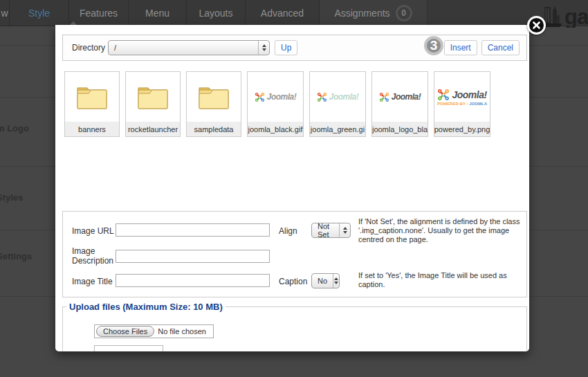 The image size is (588, 377). I want to click on file-name: joomla_green.gi, so click(338, 129).